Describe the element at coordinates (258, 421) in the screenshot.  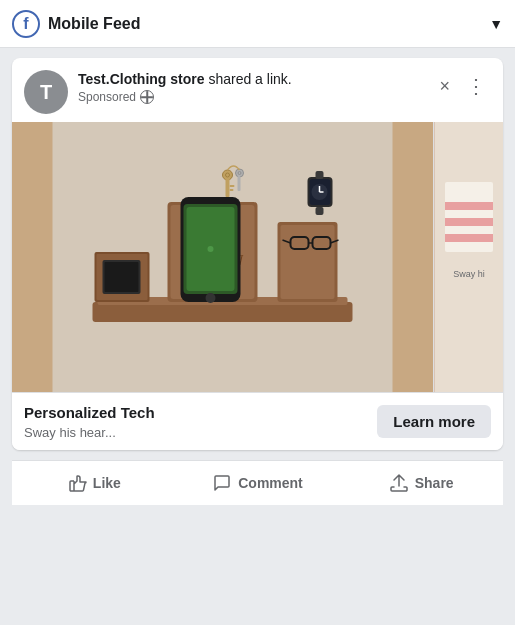
I see `ad-bottom: Personalized Tech Sway his hear... Learn…` at that location.